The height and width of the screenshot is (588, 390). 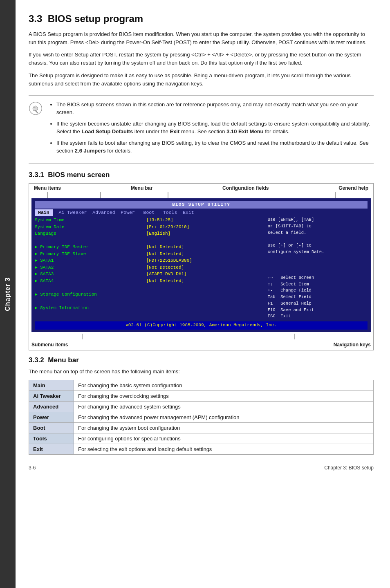 I want to click on footer-right: Chapter 3: BIOS setup, so click(x=349, y=468).